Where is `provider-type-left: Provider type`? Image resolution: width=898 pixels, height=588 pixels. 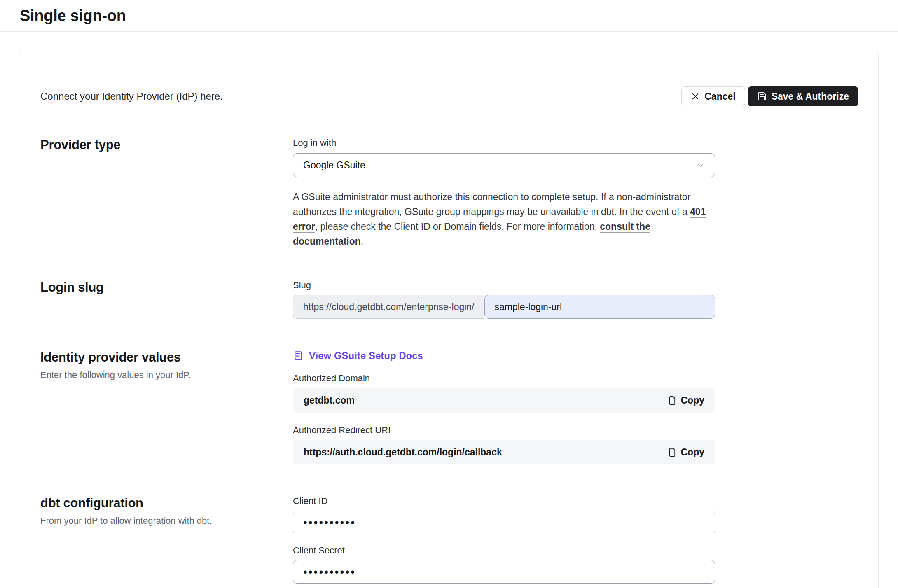 provider-type-left: Provider type is located at coordinates (166, 193).